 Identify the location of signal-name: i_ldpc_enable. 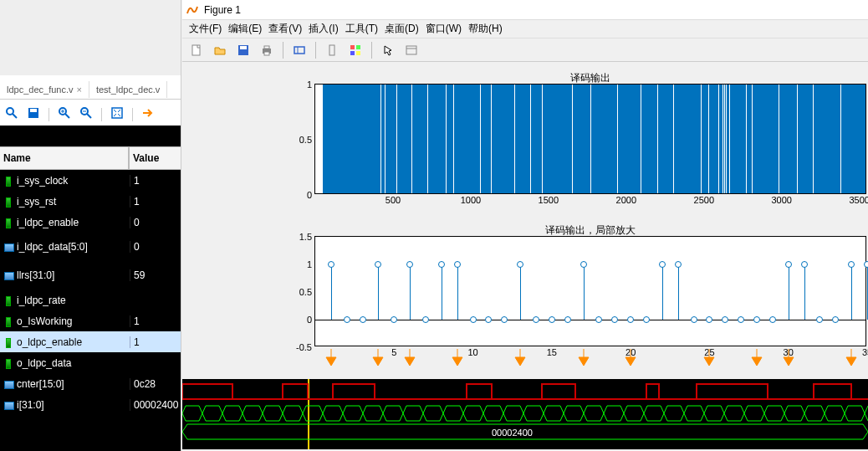
(48, 223).